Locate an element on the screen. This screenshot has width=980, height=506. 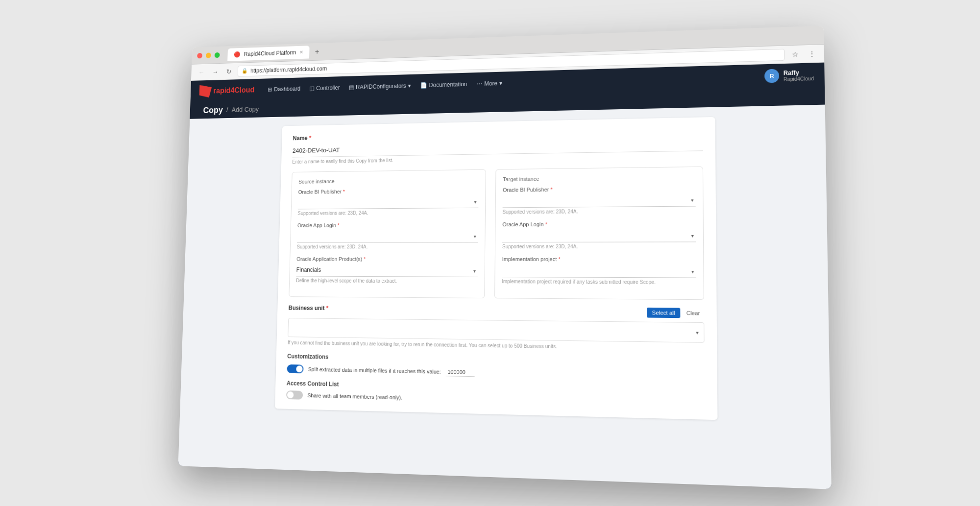
dashboard-icon: ⊞ is located at coordinates (270, 89).